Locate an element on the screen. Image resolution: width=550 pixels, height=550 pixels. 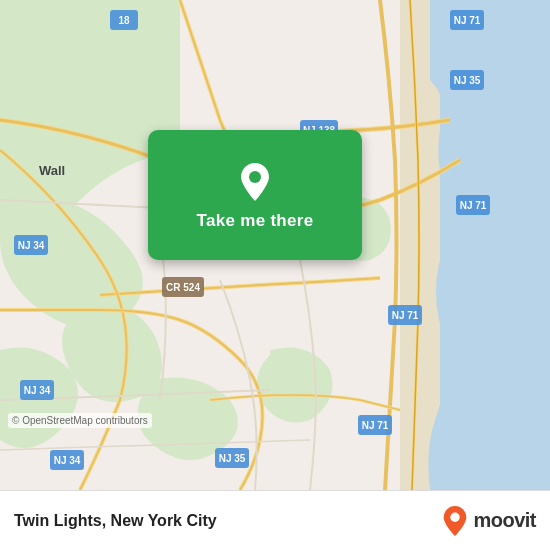
bottom-bar: Twin Lights, New York City moovit is located at coordinates (275, 520).